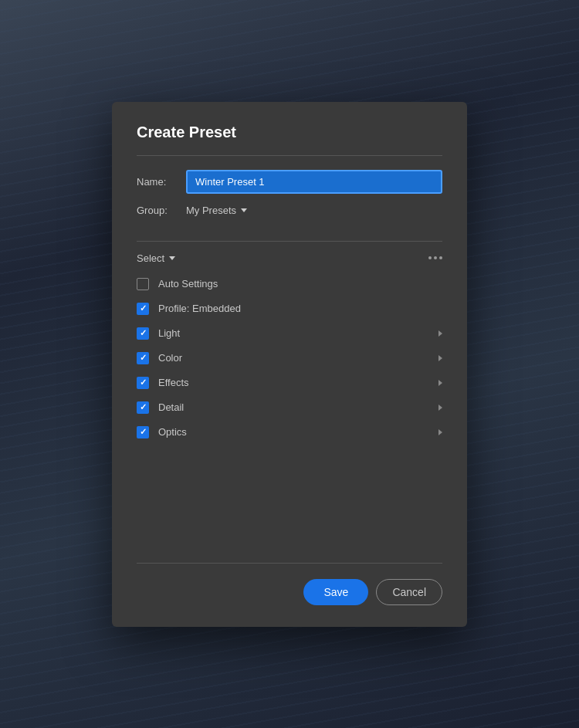  What do you see at coordinates (290, 210) in the screenshot?
I see `group-row: Group: My Presets` at bounding box center [290, 210].